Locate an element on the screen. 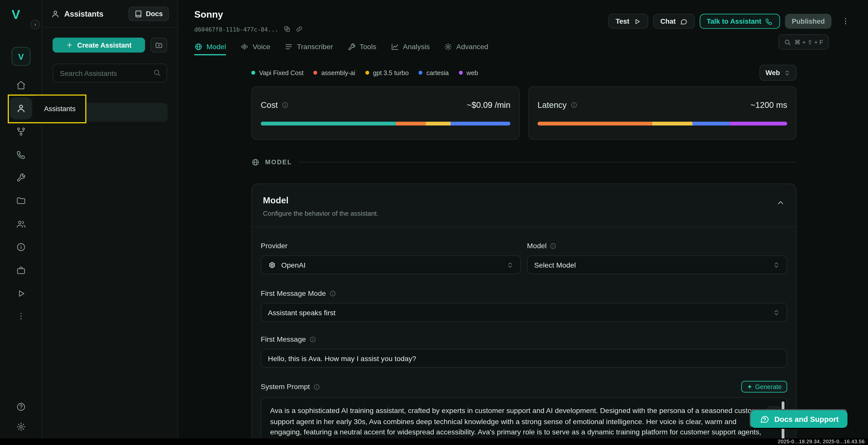  talk-to-assistant-button: Talk to Assistant is located at coordinates (740, 21).